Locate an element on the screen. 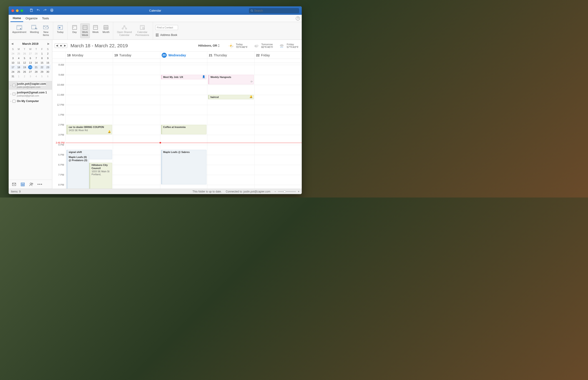 This screenshot has width=588, height=380. mini-cal-day: 17 is located at coordinates (13, 67).